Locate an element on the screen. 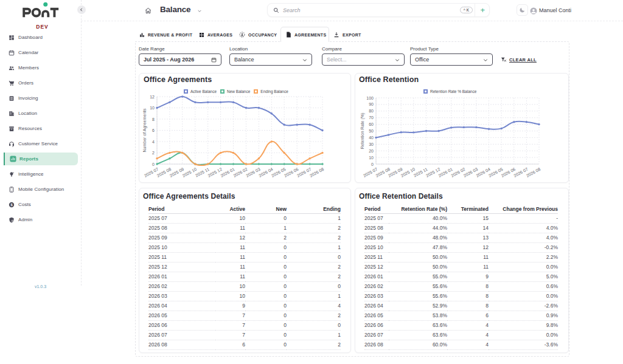 Image resolution: width=623 pixels, height=364 pixels. svg-text: Retention Rate (%) is located at coordinates (363, 131).